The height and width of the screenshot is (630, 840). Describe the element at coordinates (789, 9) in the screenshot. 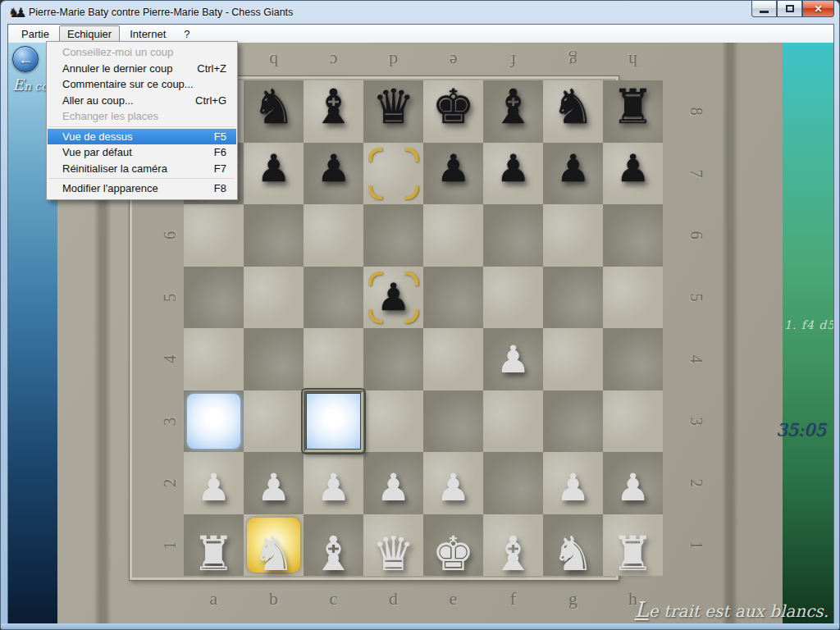

I see `maximize-button` at that location.